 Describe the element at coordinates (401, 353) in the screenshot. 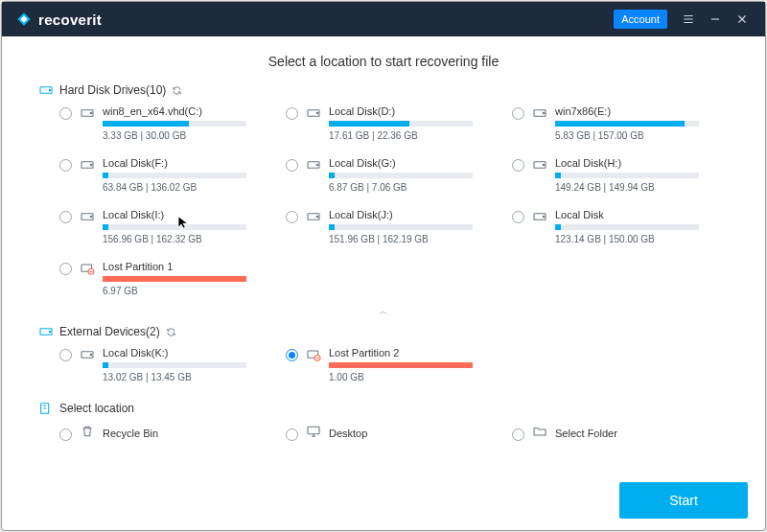

I see `drive-name: Lost Partition 2` at that location.